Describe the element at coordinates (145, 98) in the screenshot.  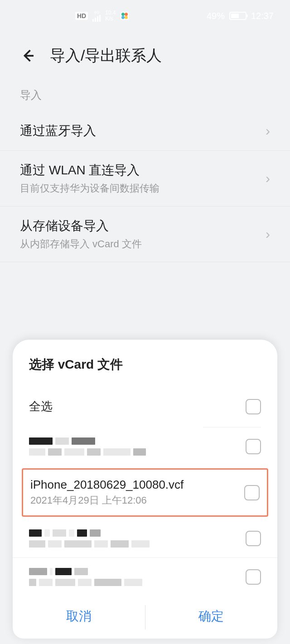
I see `section-label: 导入` at that location.